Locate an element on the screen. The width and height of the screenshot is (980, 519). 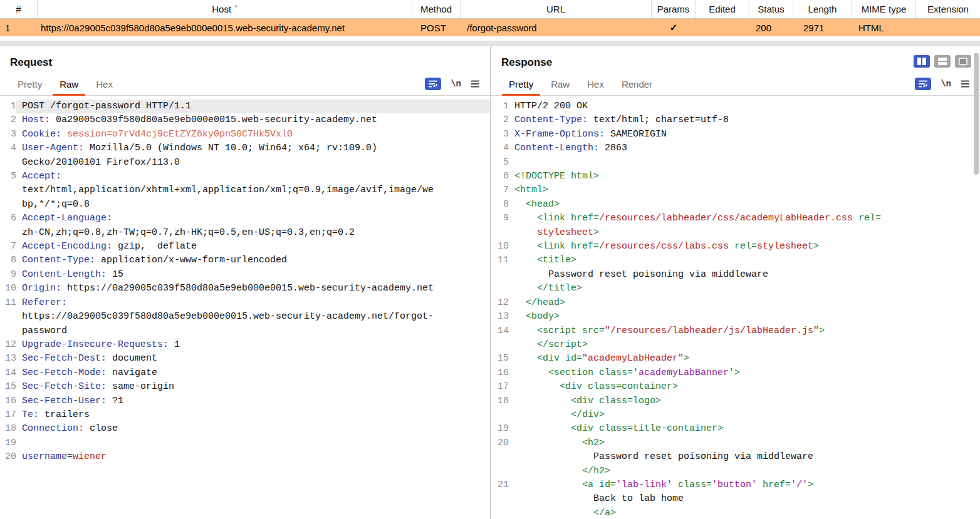
code-line: 3Cookie: session=o7rVd4cj9cEtZYZ6ky0pnS0… is located at coordinates (245, 135).